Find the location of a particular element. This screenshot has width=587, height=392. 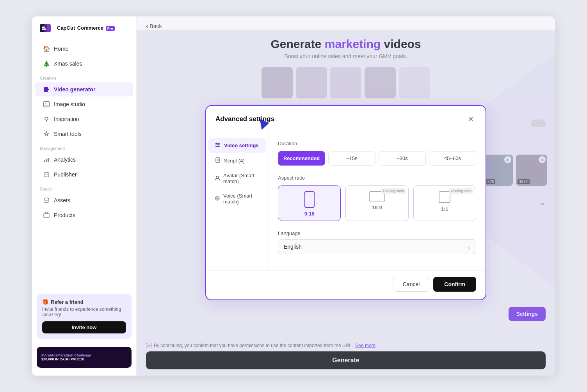

aspect-card-169: Coming soon 16:9 is located at coordinates (377, 203).